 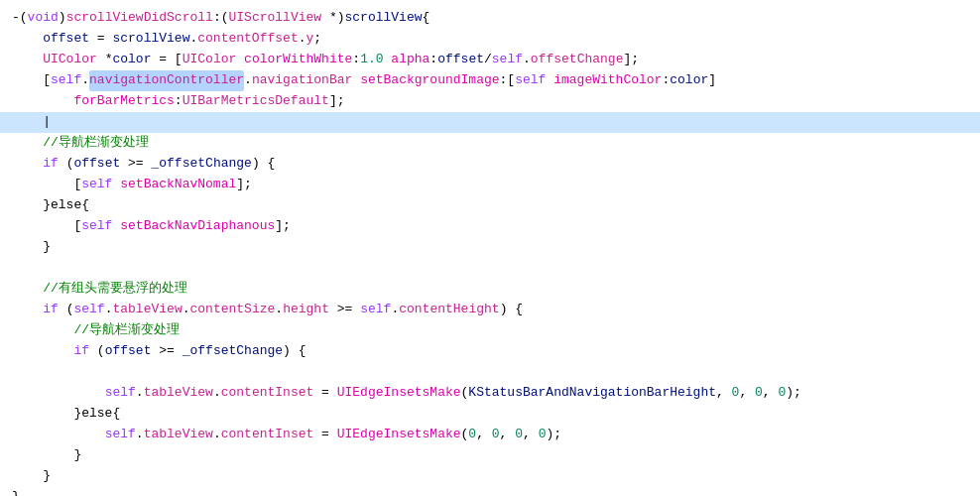 What do you see at coordinates (210, 60) in the screenshot?
I see `code-token: UIColor` at bounding box center [210, 60].